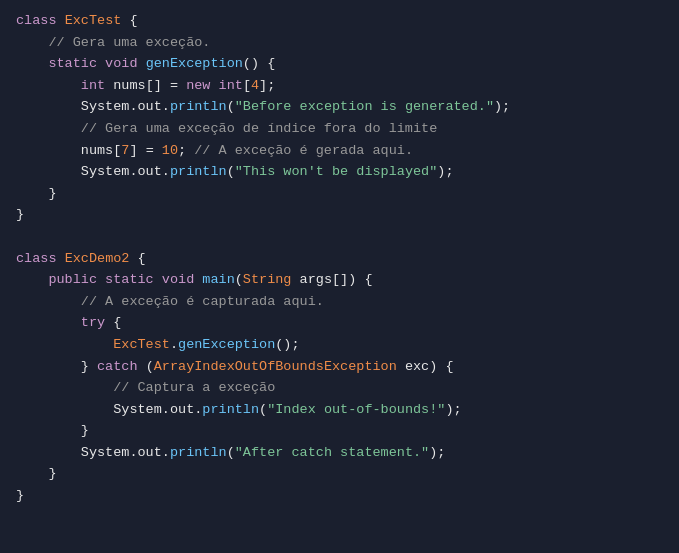 The width and height of the screenshot is (679, 553). Describe the element at coordinates (340, 367) in the screenshot. I see `code-line-18: } catch (ArrayIndexOutOfBoundsException …` at that location.